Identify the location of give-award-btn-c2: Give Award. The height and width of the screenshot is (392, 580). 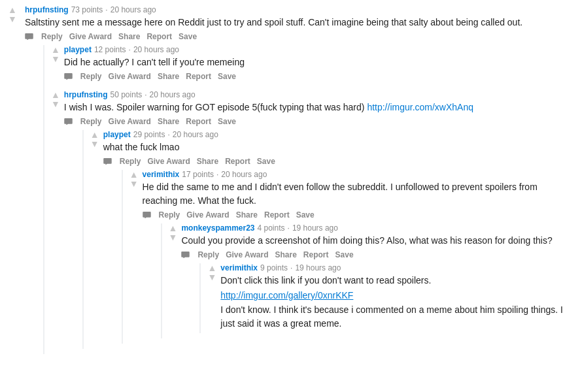
(129, 76).